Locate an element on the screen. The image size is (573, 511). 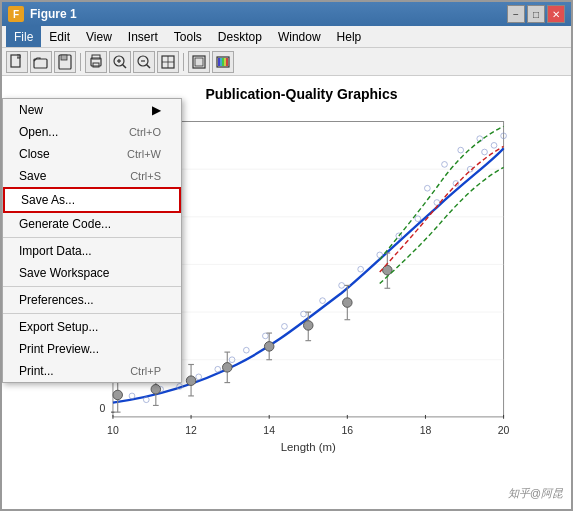
menu-insert: Insert is located at coordinates (143, 36).